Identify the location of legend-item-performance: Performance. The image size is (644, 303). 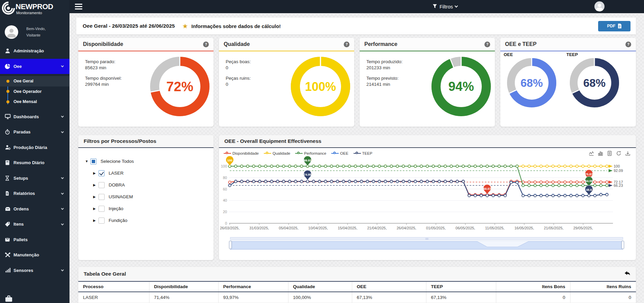
(311, 153).